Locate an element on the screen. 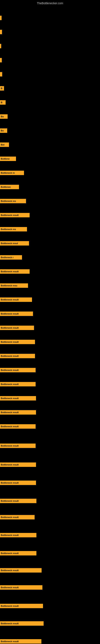 This screenshot has height=644, width=100. bar-row-16: Bottleneck resul is located at coordinates (50, 243).